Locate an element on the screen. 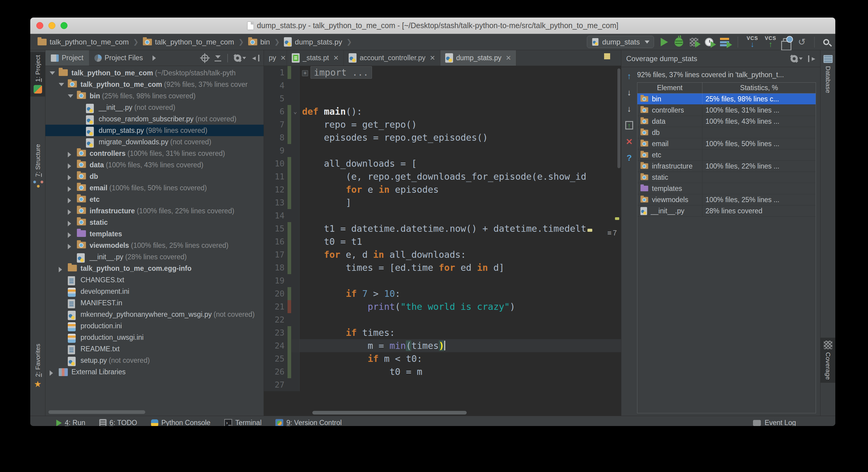  code-line: 13 ] is located at coordinates (442, 203).